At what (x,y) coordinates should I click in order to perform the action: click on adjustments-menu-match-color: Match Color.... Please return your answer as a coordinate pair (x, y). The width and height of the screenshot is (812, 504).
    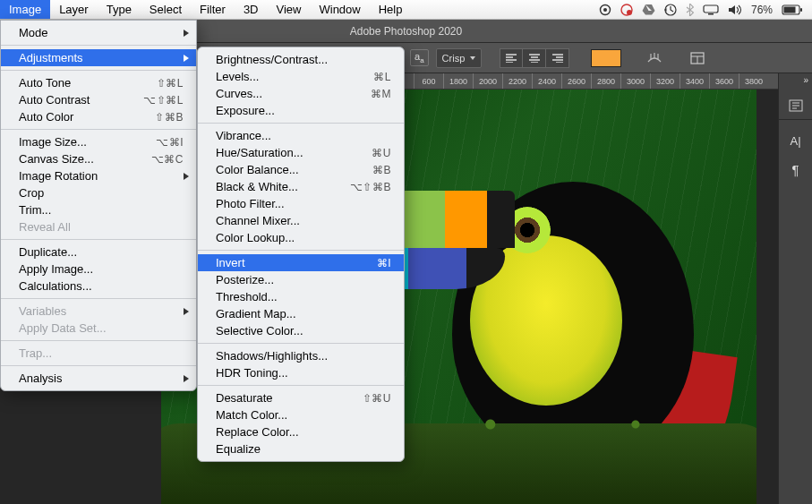
    Looking at the image, I should click on (301, 415).